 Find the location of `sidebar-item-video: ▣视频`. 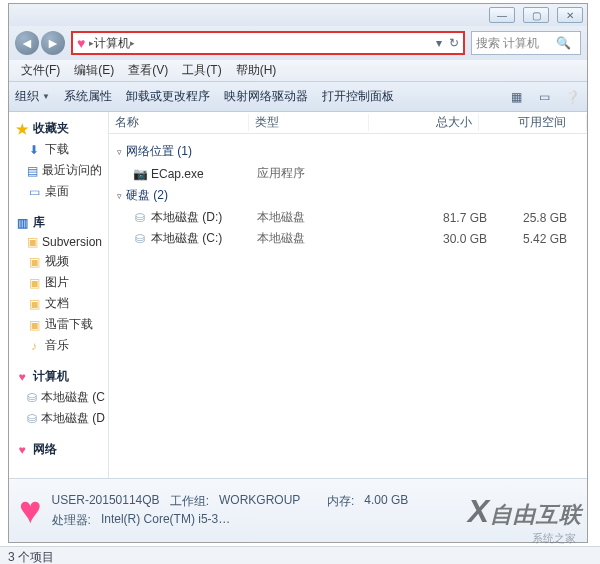

sidebar-item-video: ▣视频 is located at coordinates (58, 262).